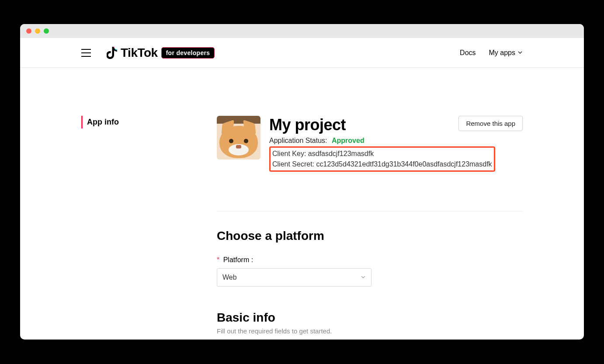 The height and width of the screenshot is (364, 604). What do you see at coordinates (491, 53) in the screenshot?
I see `top-nav-right: Docs My apps` at bounding box center [491, 53].